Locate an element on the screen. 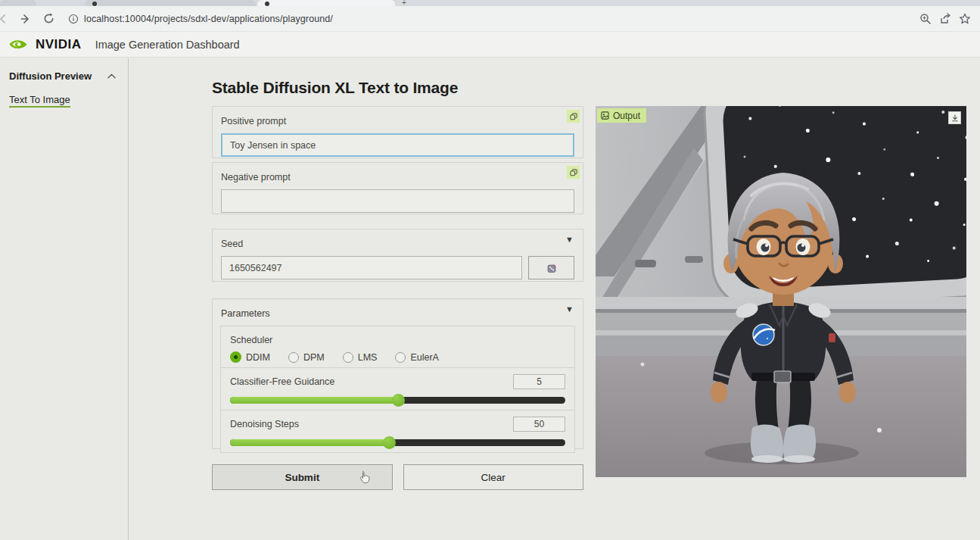 The height and width of the screenshot is (540, 980). mouse-cursor-icon is located at coordinates (365, 477).